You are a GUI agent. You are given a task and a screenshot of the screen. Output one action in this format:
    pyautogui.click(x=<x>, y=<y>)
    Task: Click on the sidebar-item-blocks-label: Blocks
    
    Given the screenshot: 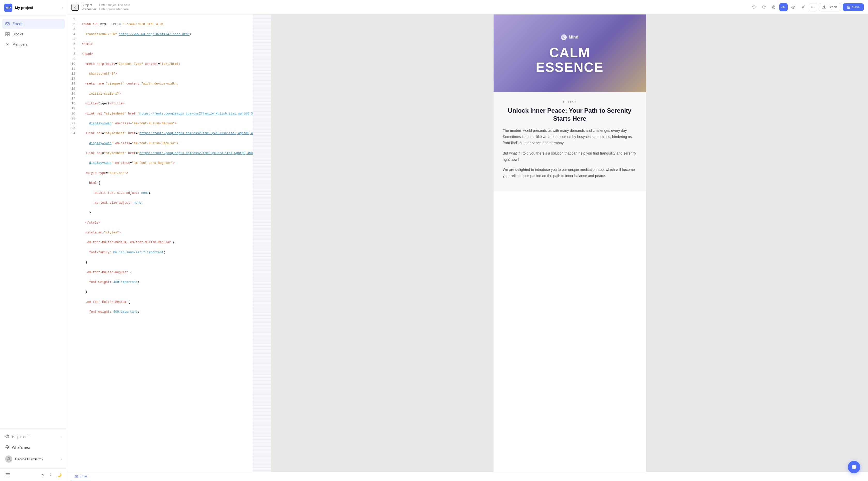 What is the action you would take?
    pyautogui.click(x=18, y=34)
    